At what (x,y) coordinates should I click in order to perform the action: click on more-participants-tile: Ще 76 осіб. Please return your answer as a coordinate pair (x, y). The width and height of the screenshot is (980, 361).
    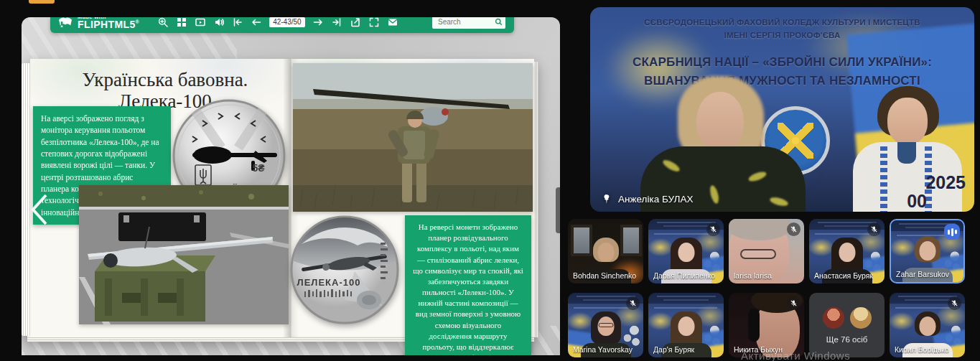
    Looking at the image, I should click on (847, 325).